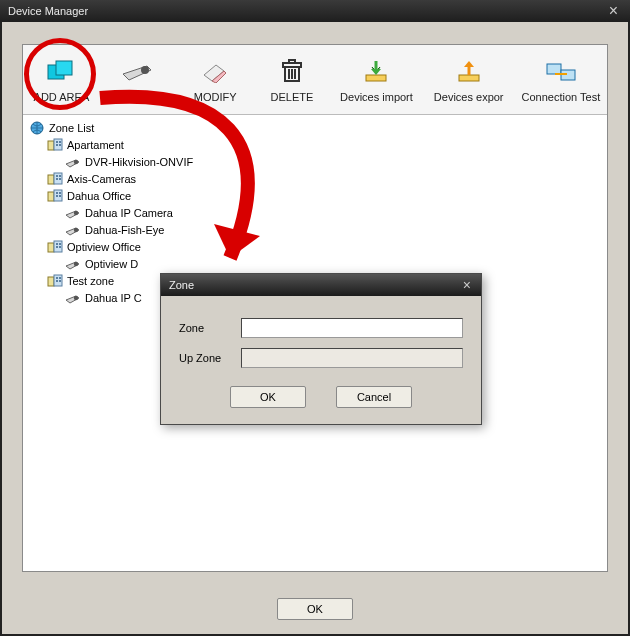 The image size is (630, 636). What do you see at coordinates (469, 72) in the screenshot?
I see `export-icon` at bounding box center [469, 72].